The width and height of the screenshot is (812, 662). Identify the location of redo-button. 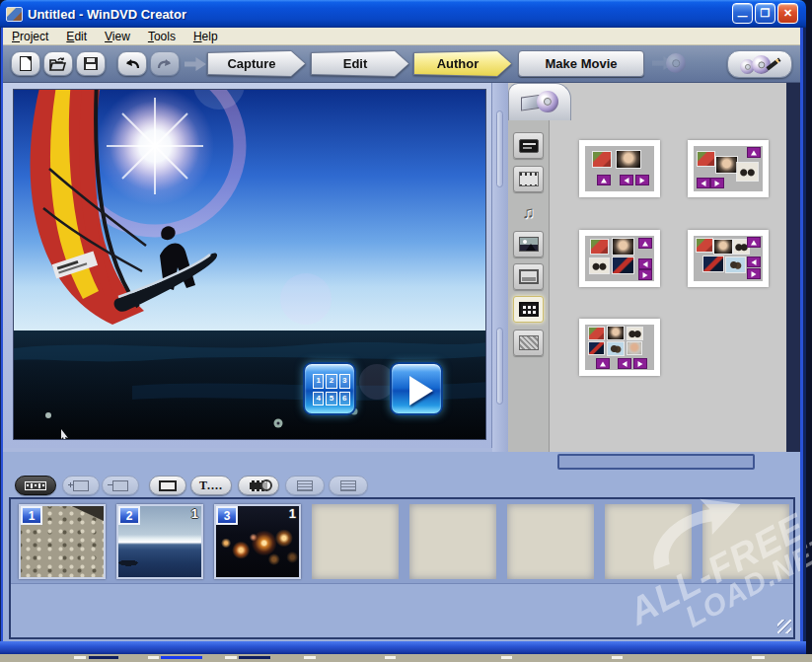
(165, 63).